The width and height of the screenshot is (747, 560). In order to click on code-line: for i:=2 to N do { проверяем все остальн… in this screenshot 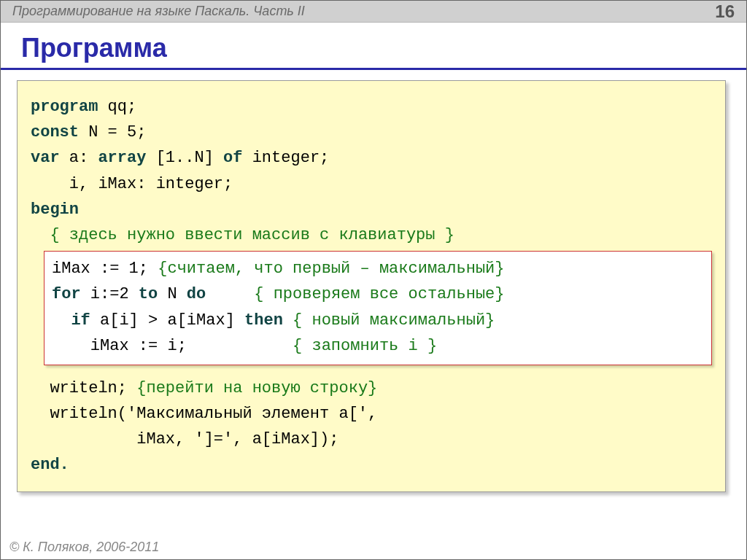, I will do `click(378, 295)`.